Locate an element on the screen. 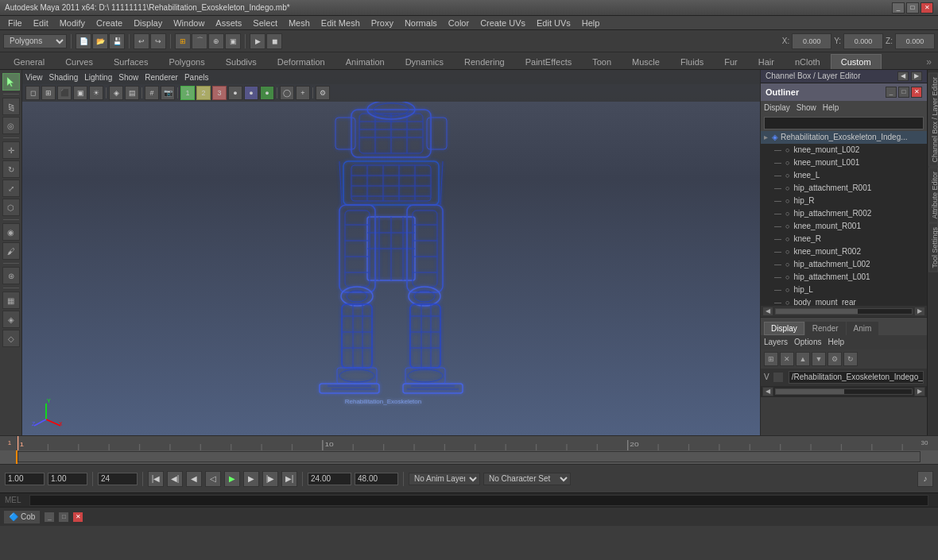  playback-jump-start-btn: |◀ is located at coordinates (156, 479).